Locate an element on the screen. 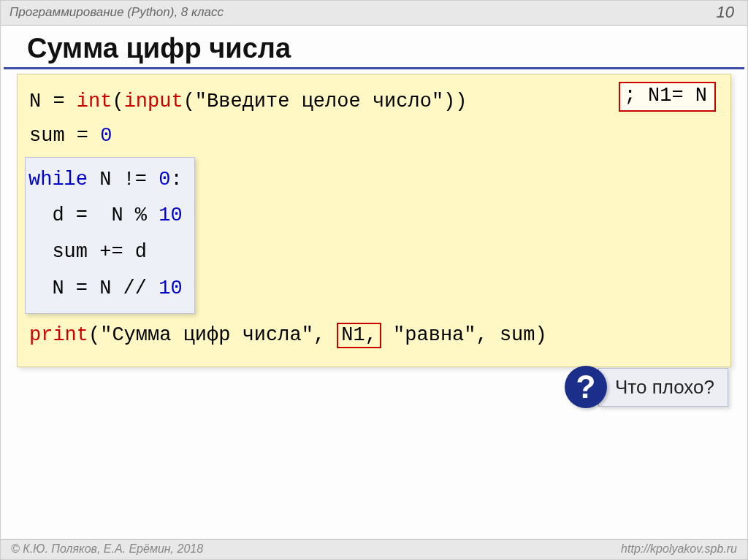  code-loop-box: while N != 0: d = N % 10 sum += d N = N … is located at coordinates (110, 236).